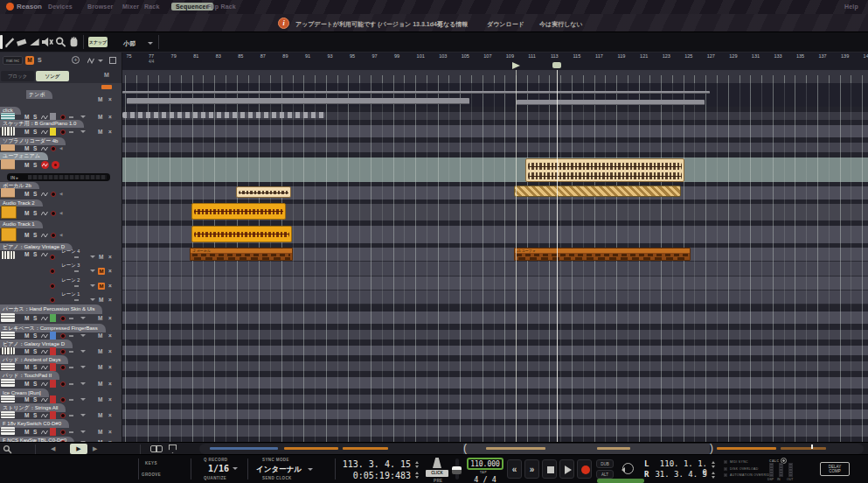 The width and height of the screenshot is (868, 483). I want to click on zoom-icon, so click(7, 450).